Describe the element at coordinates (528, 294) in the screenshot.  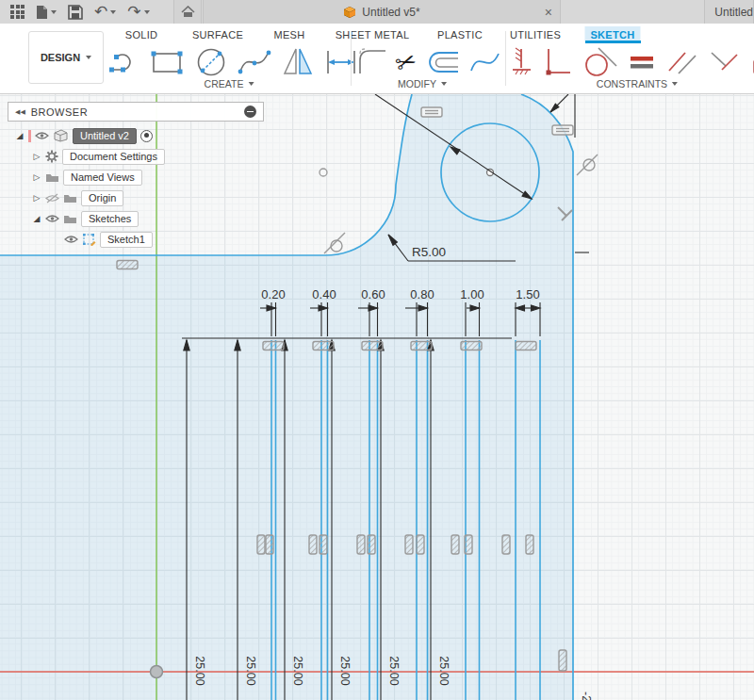
I see `width-dim-label: 1.50` at that location.